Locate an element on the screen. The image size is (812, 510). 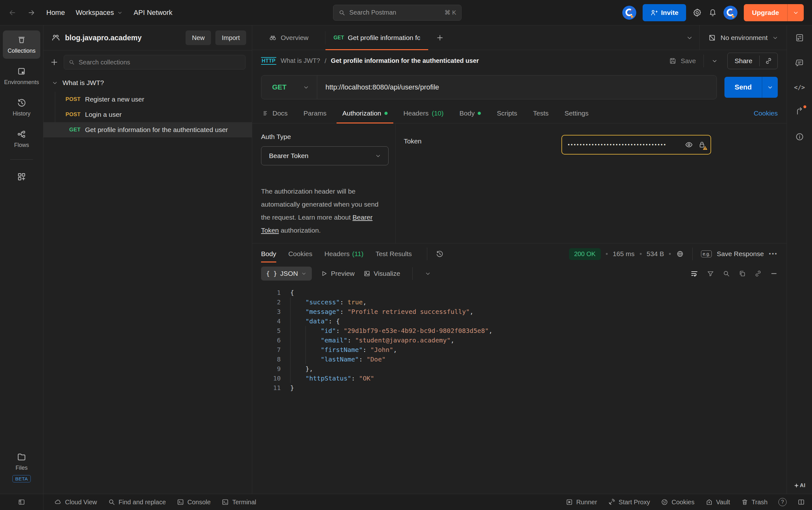
settings-gear-icon is located at coordinates (697, 13).